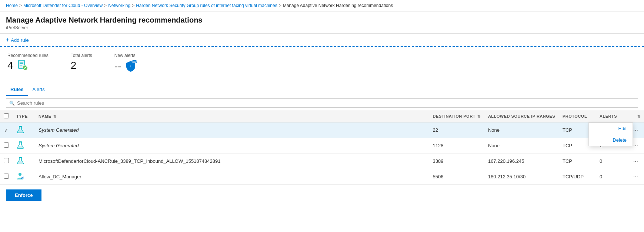 This screenshot has width=644, height=232. What do you see at coordinates (24, 130) in the screenshot?
I see `row1-type` at bounding box center [24, 130].